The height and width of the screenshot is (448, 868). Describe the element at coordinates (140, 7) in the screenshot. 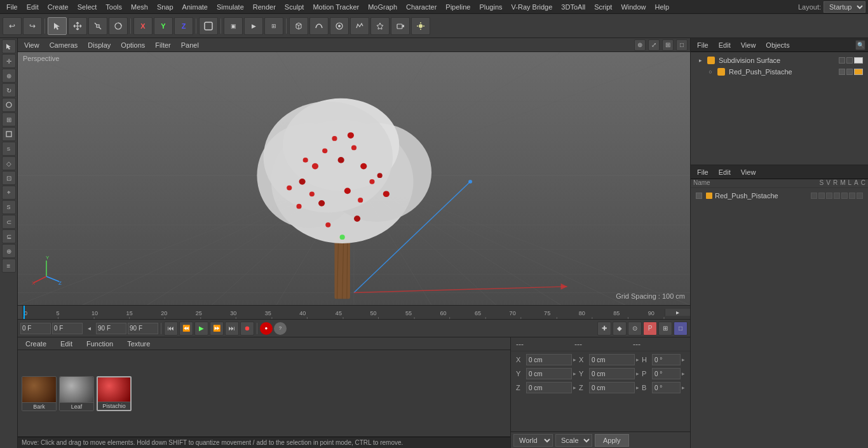

I see `menu-mesh: Mesh` at that location.